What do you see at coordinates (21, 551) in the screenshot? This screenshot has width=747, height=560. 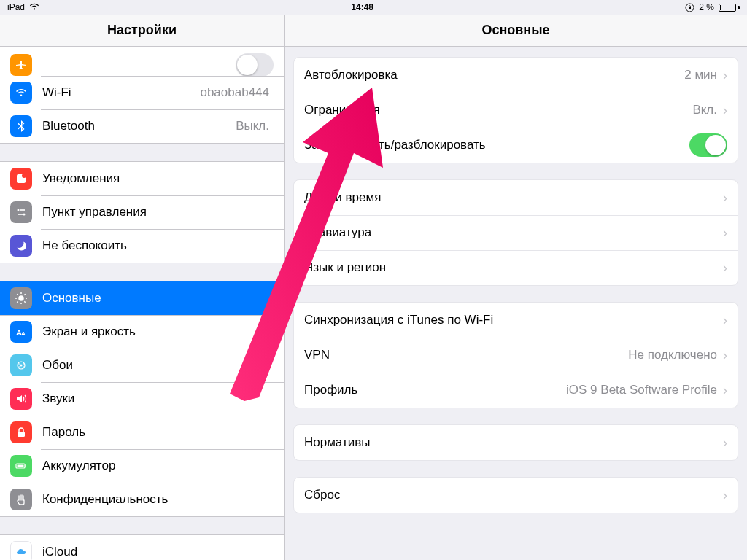 I see `cloud-icon` at bounding box center [21, 551].